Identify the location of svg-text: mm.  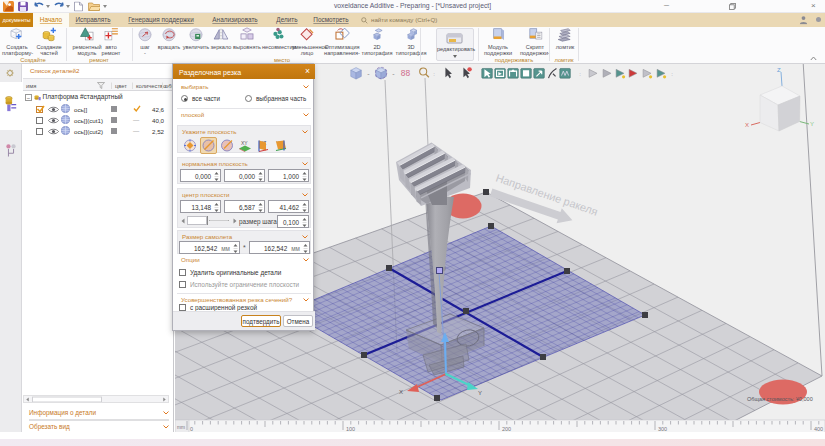
(181, 428).